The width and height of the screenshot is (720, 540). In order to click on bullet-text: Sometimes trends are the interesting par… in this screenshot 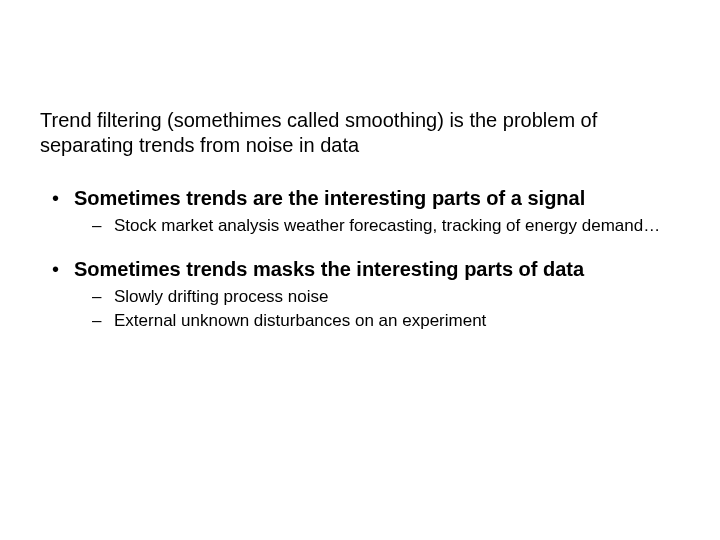, I will do `click(330, 198)`.